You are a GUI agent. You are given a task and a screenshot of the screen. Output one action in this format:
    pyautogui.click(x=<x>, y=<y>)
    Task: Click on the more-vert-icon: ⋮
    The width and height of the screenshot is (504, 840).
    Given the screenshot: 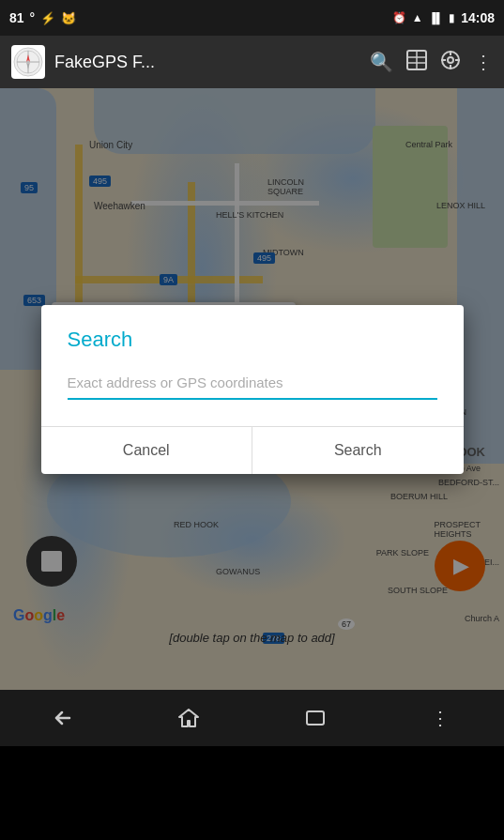 What is the action you would take?
    pyautogui.click(x=483, y=62)
    